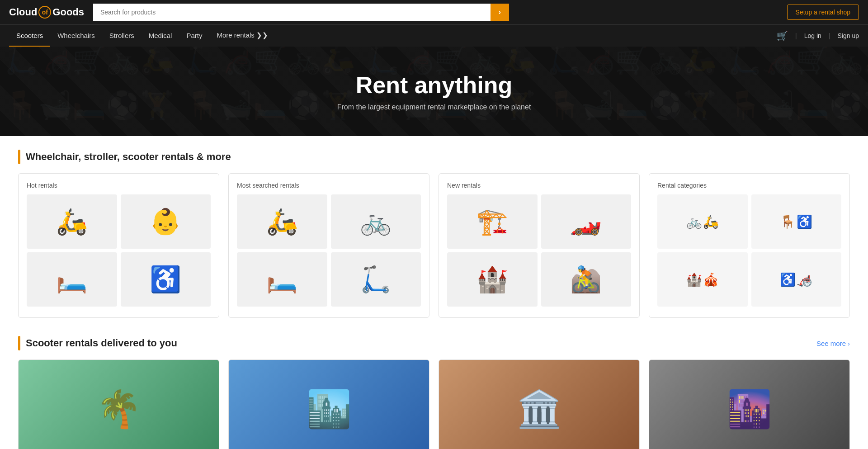 The height and width of the screenshot is (449, 868). Describe the element at coordinates (329, 404) in the screenshot. I see `scooter-location-card-1: 🏙️` at that location.